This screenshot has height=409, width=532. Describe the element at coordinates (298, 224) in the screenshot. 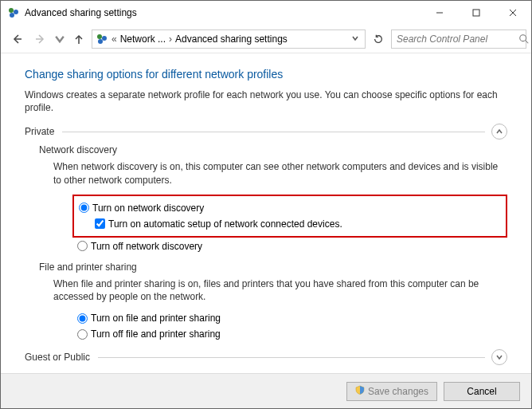

I see `nd-auto-row: Turn on automatic setup of network conne…` at that location.